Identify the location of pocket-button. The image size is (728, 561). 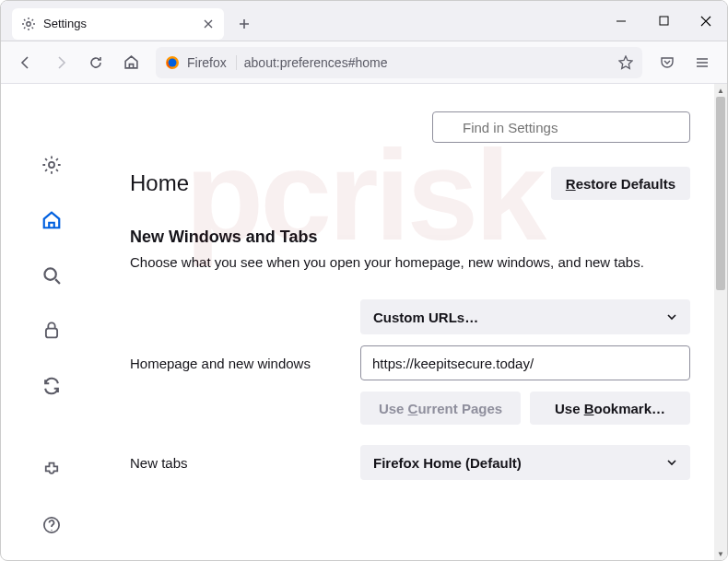
(667, 63).